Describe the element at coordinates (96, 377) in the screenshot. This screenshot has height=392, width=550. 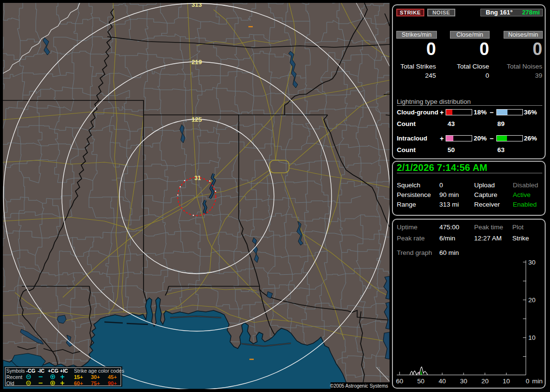
I see `svg-text: 30+` at that location.